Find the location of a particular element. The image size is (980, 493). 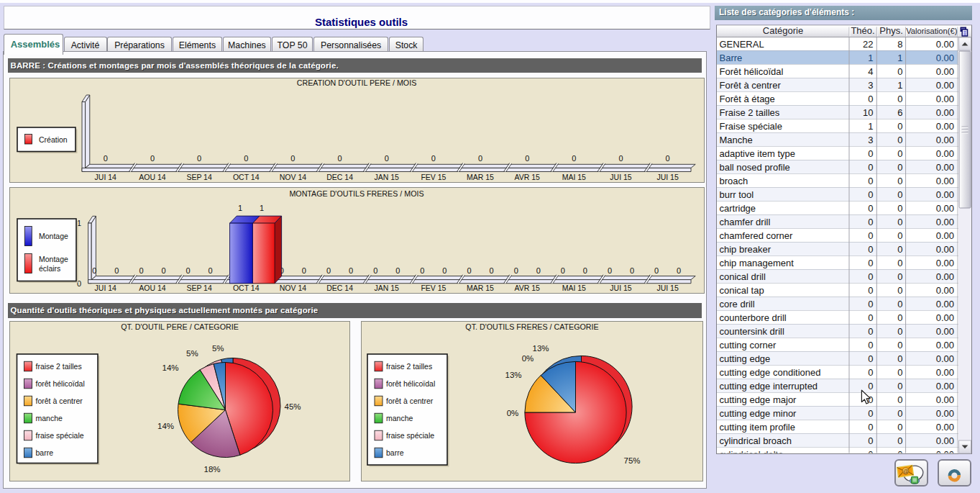

svg-text: adaptive item type is located at coordinates (758, 154).